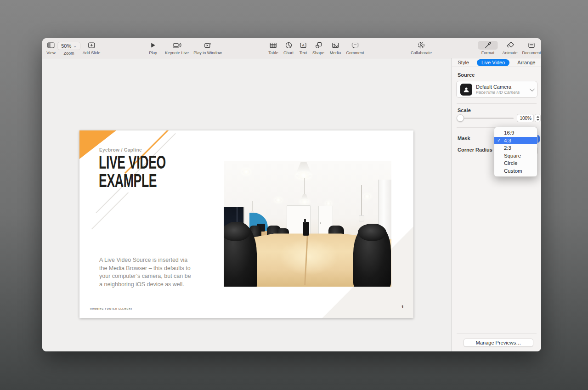 The height and width of the screenshot is (390, 588). Describe the element at coordinates (208, 48) in the screenshot. I see `play-in-window-button: Play in Window` at that location.